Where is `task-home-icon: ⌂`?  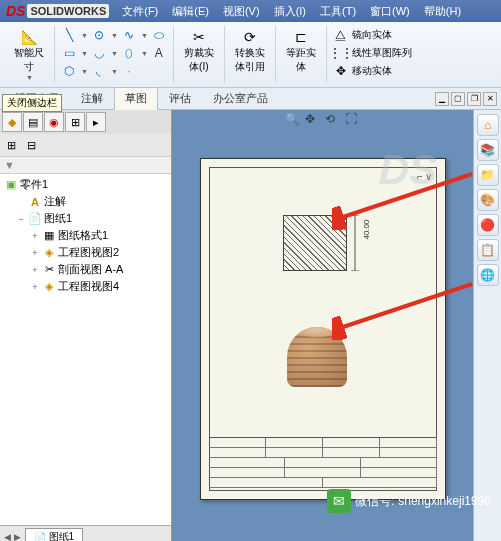
task-home-icon: ⌂ is located at coordinates (488, 125).